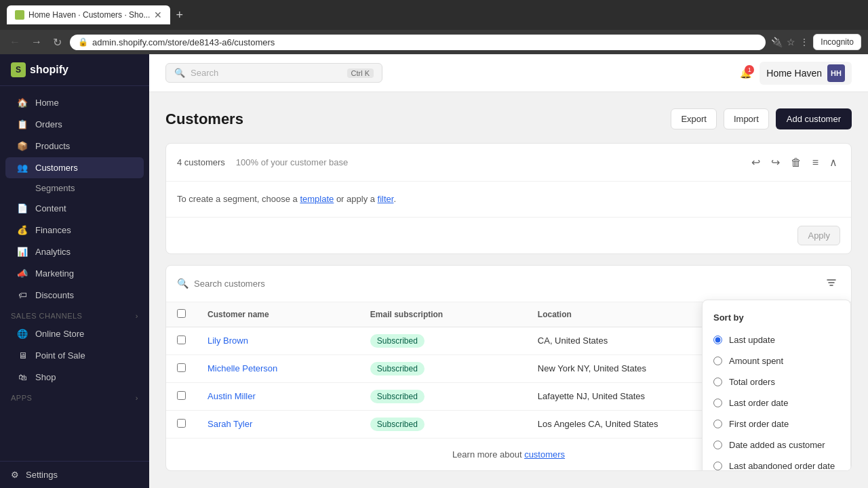 The height and width of the screenshot is (488, 868). What do you see at coordinates (22, 377) in the screenshot?
I see `shop-icon: 🛍` at bounding box center [22, 377].